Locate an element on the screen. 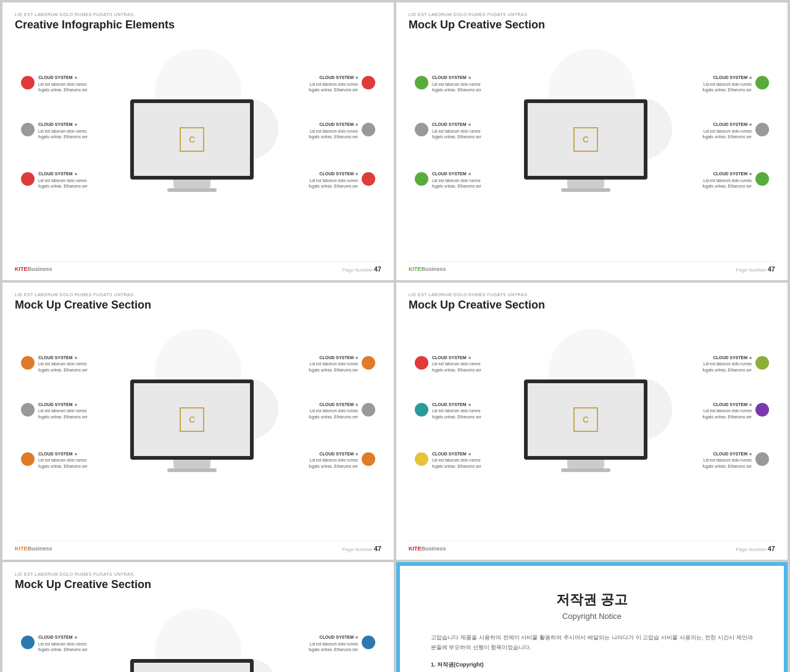 Image resolution: width=790 pixels, height=672 pixels. slide-5-content: C CLOUD SYSTEMLid est laborum dolo rumes… is located at coordinates (198, 634).